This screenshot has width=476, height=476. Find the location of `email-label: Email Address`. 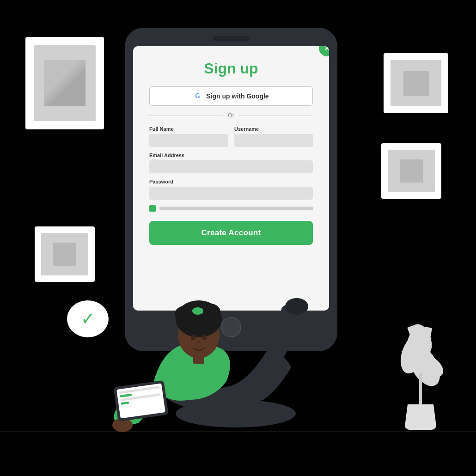

email-label: Email Address is located at coordinates (231, 155).